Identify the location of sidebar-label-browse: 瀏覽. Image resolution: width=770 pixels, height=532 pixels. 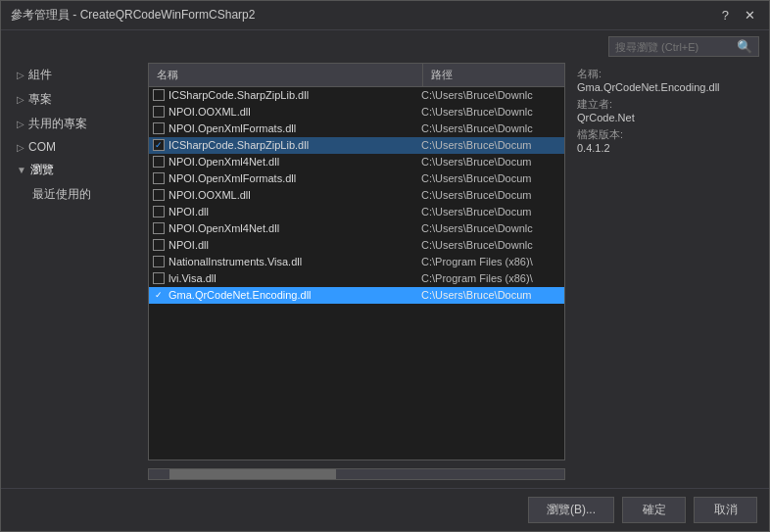
(42, 170).